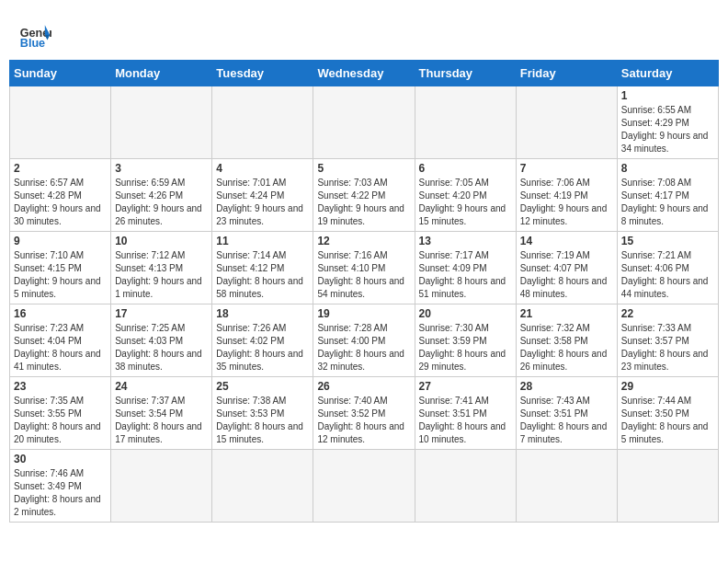 Image resolution: width=728 pixels, height=563 pixels. What do you see at coordinates (364, 340) in the screenshot?
I see `calendar-cell: 19Sunrise: 7:28 AM Sunset: 4:00 PM Dayli…` at bounding box center [364, 340].